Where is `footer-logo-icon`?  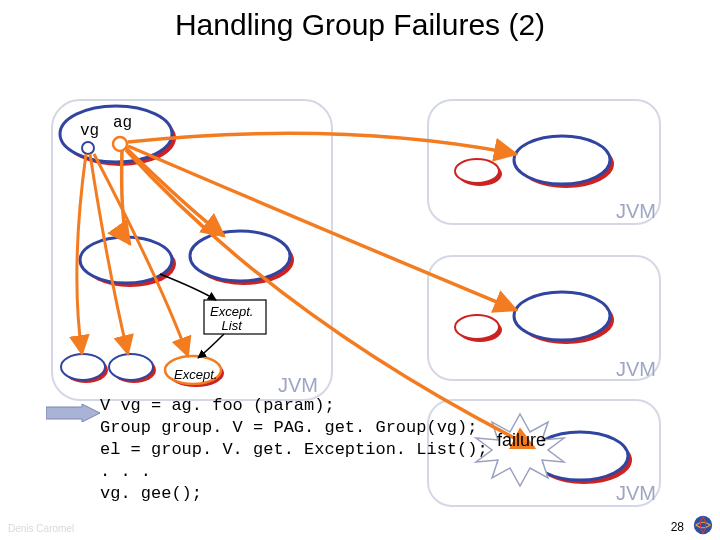
footer-logo-icon is located at coordinates (703, 525).